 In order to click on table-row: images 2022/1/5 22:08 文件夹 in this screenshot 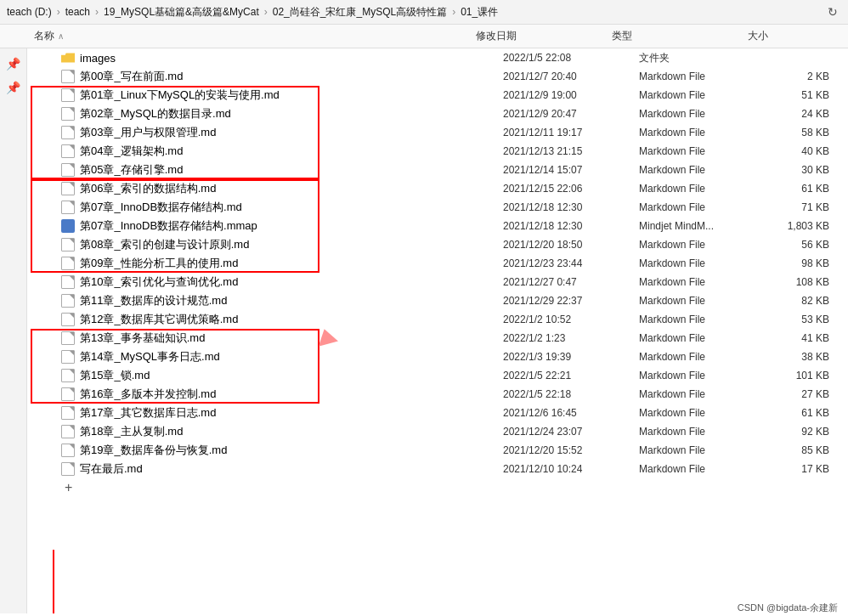, I will do `click(438, 58)`.